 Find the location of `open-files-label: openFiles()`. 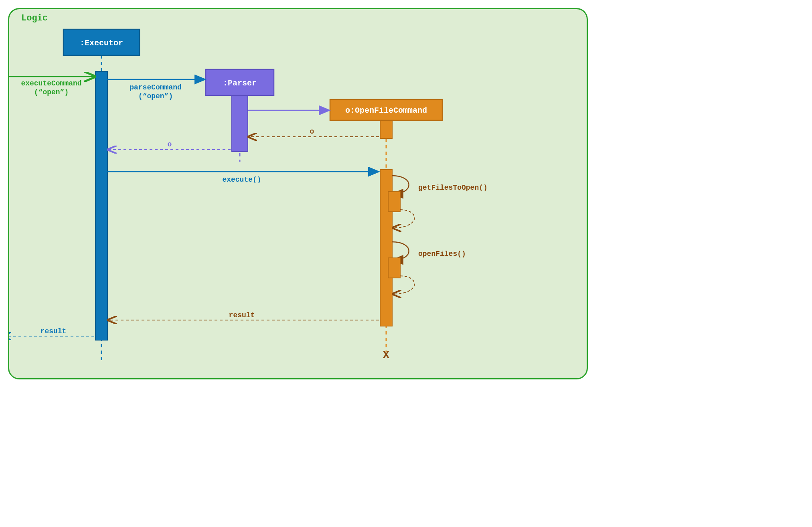

open-files-label: openFiles() is located at coordinates (442, 254).